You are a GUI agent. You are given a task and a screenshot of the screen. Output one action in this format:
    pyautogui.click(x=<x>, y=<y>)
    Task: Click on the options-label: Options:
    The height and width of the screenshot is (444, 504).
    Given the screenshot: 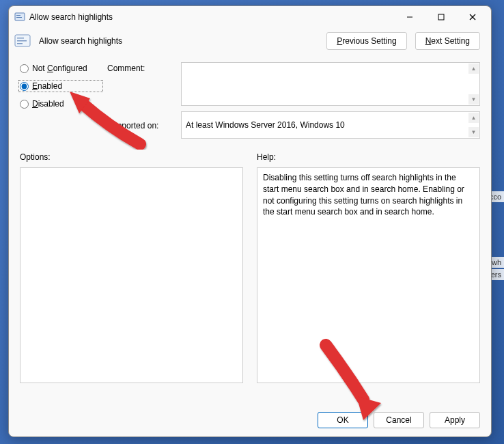 What is the action you would take?
    pyautogui.click(x=131, y=157)
    